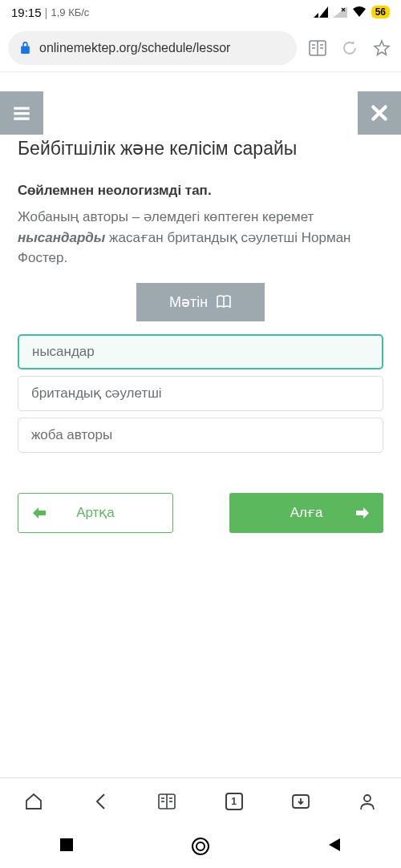 The height and width of the screenshot is (868, 401). I want to click on download-icon, so click(301, 801).